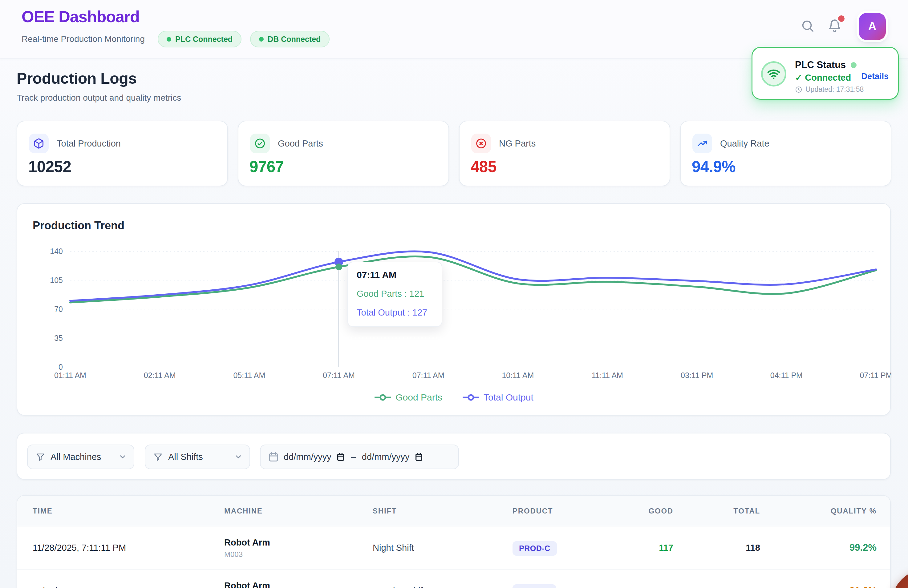 This screenshot has height=588, width=908. Describe the element at coordinates (79, 548) in the screenshot. I see `cell-time: 11/28/2025, 7:11:11 PM` at that location.